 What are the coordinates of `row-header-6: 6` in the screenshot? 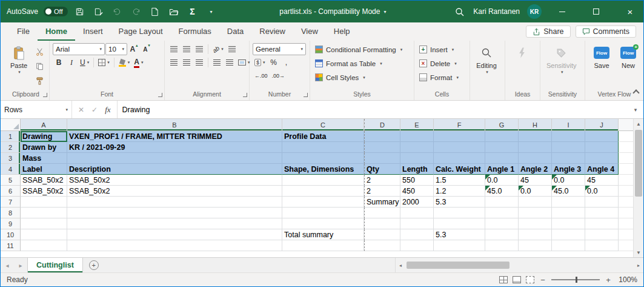 It's located at (11, 191).